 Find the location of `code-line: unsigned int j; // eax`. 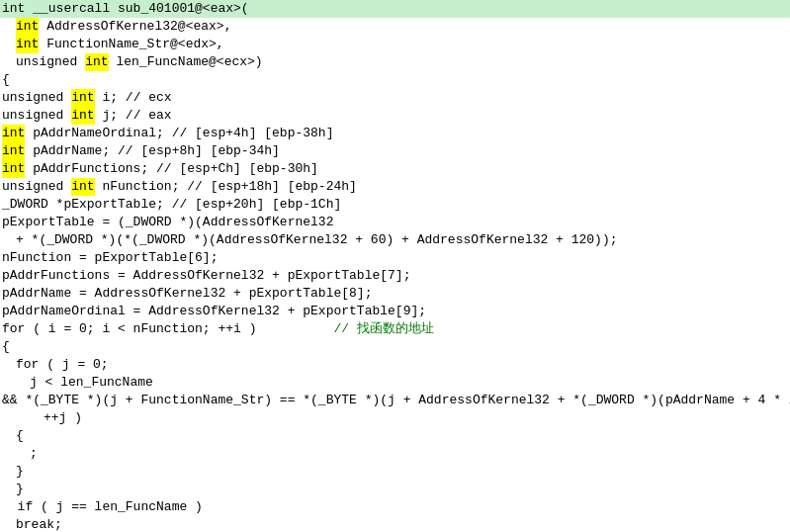

code-line: unsigned int j; // eax is located at coordinates (395, 116).